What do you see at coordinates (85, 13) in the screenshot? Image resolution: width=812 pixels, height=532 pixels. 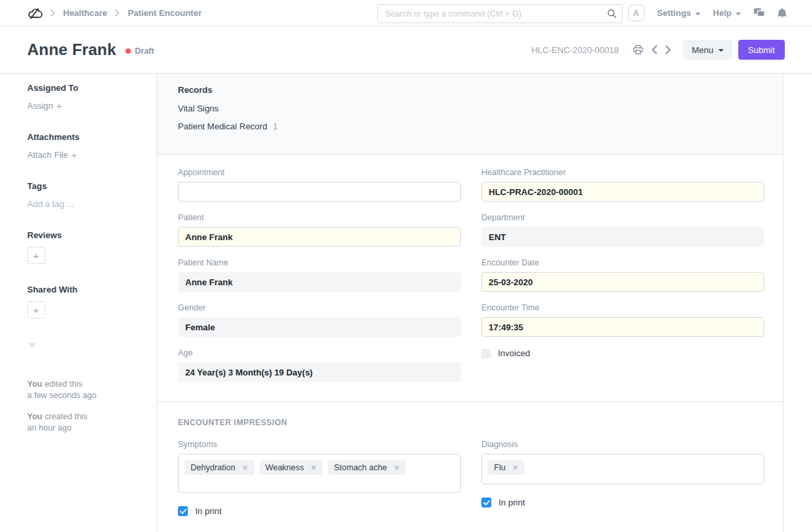 I see `breadcrumb-healthcare: Healthcare` at bounding box center [85, 13].